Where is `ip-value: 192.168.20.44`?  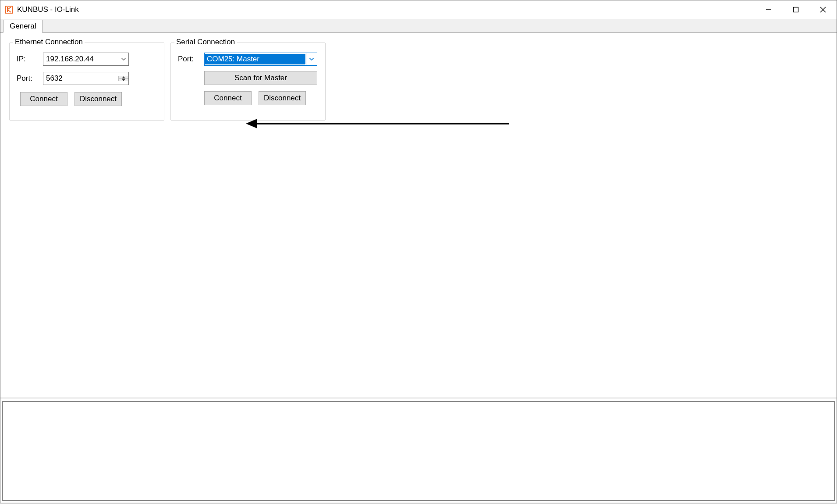
ip-value: 192.168.20.44 is located at coordinates (81, 59).